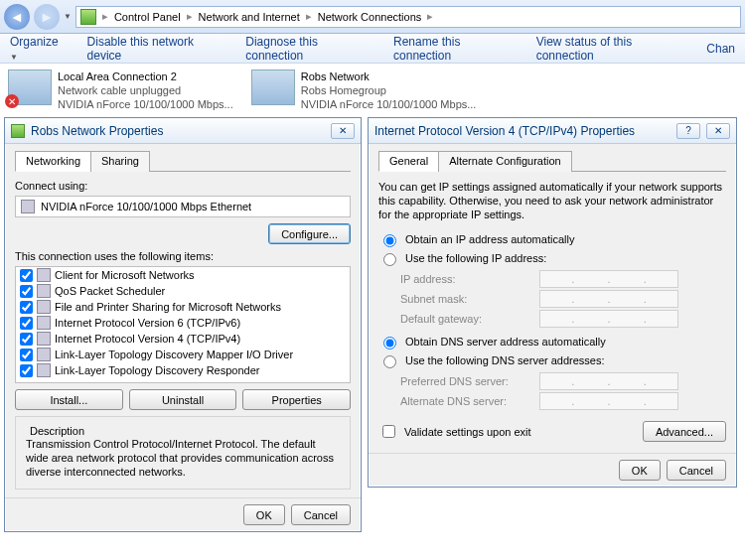  I want to click on adapter-display: NVIDIA nForce 10/100/1000 Mbps Ethernet, so click(183, 207).